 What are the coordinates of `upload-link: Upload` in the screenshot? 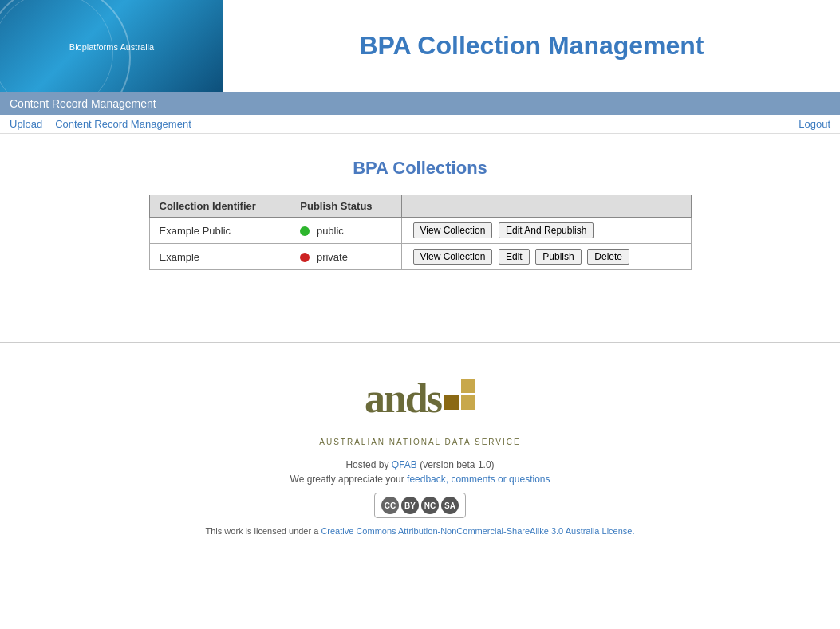 It's located at (26, 124).